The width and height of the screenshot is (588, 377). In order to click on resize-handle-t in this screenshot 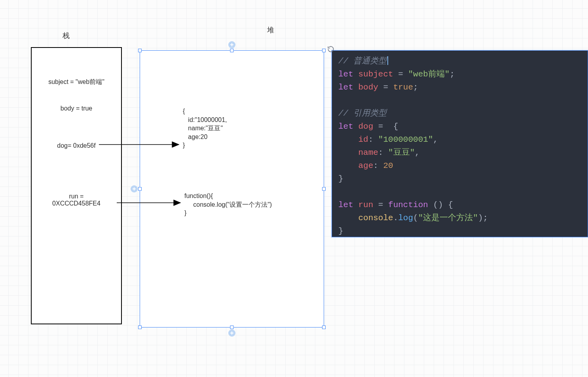, I will do `click(232, 51)`.